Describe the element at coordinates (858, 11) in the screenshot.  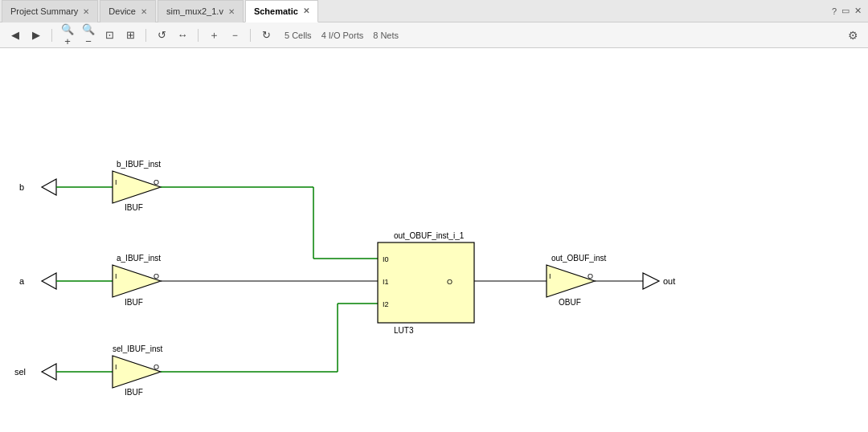
I see `close-icon: ✕` at that location.